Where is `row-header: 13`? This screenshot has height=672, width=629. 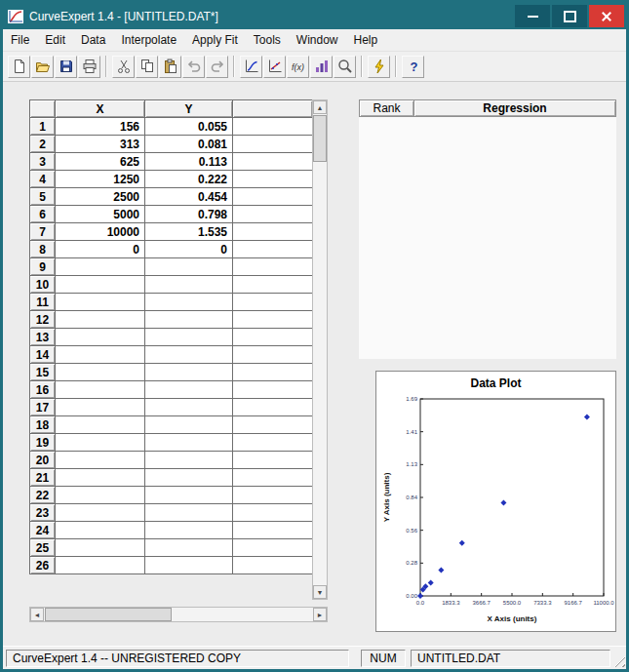
row-header: 13 is located at coordinates (43, 337).